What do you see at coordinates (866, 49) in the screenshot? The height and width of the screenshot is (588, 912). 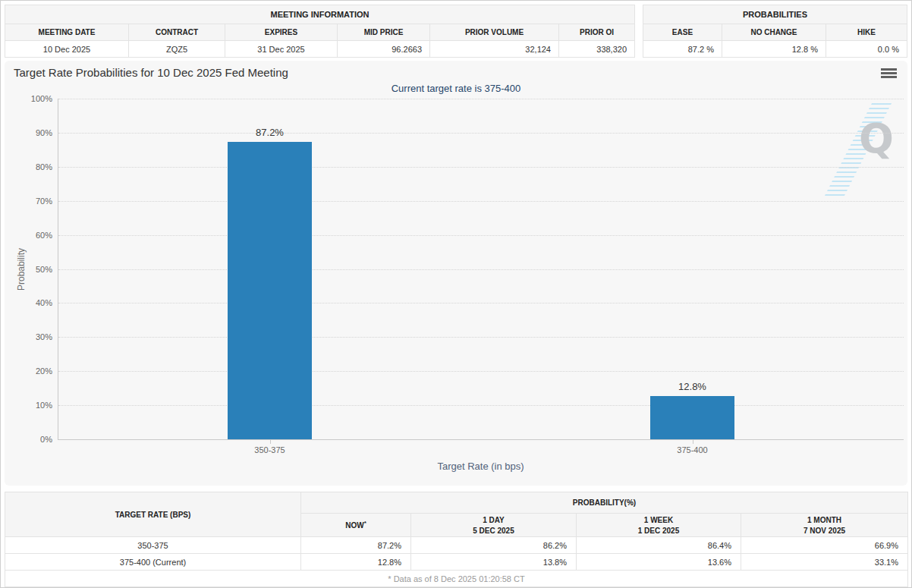 I see `hike-value: 0.0 %` at bounding box center [866, 49].